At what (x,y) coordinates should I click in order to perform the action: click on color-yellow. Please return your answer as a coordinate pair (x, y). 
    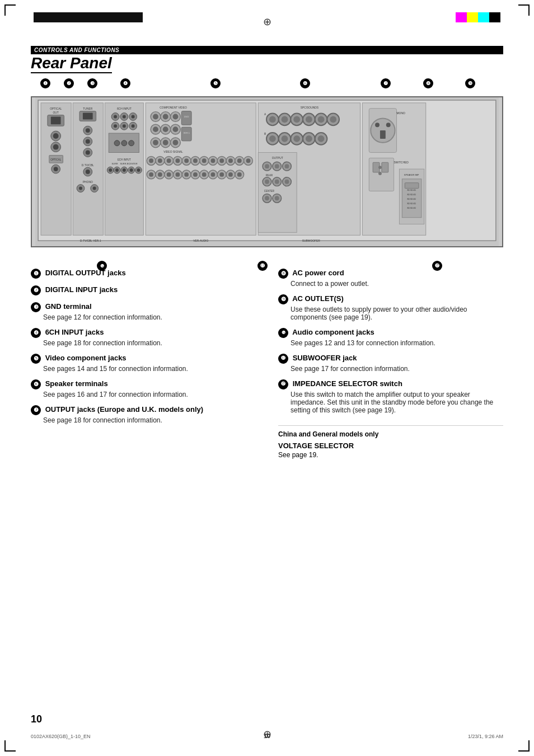
    Looking at the image, I should click on (472, 17).